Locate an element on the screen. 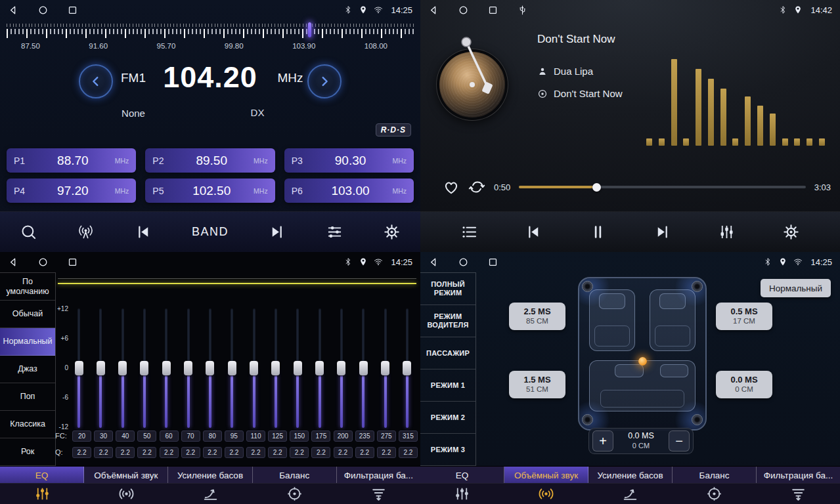  eq-preset-item: По умолчанию is located at coordinates (28, 287).